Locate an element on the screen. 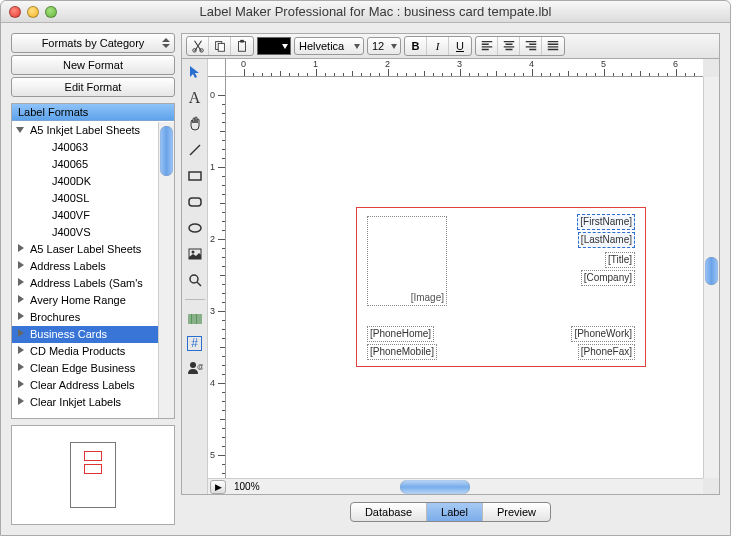 The image size is (731, 536). tree-item: Brochures is located at coordinates (85, 318).